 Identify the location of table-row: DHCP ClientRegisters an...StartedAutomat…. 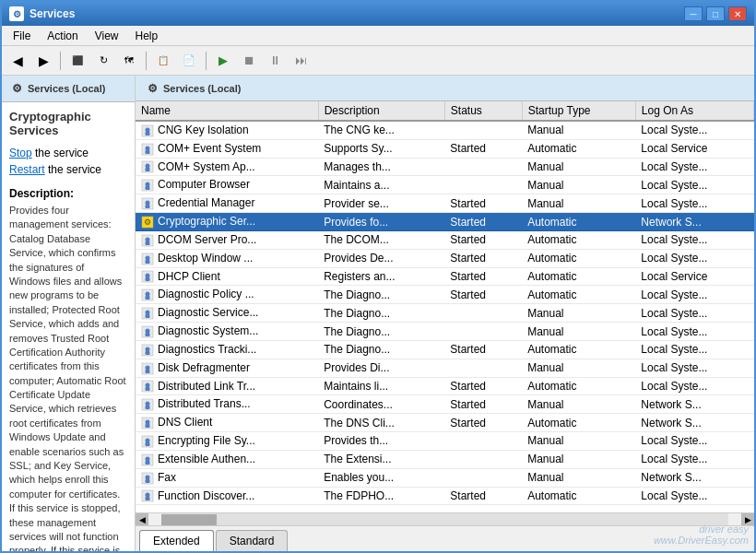
(444, 276).